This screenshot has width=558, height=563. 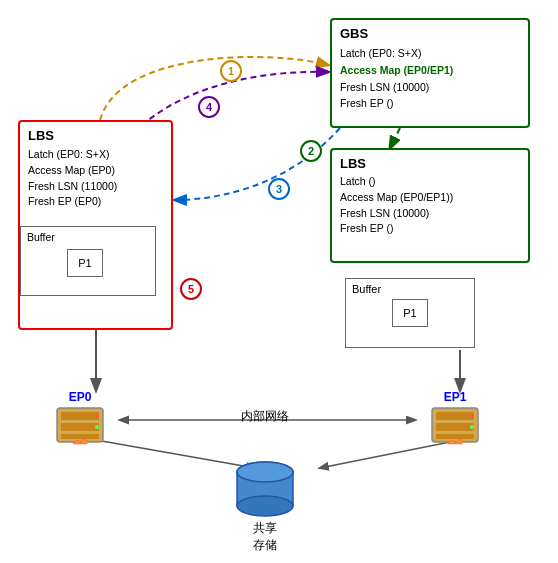 I want to click on lbs-left-title: LBS, so click(x=96, y=136).